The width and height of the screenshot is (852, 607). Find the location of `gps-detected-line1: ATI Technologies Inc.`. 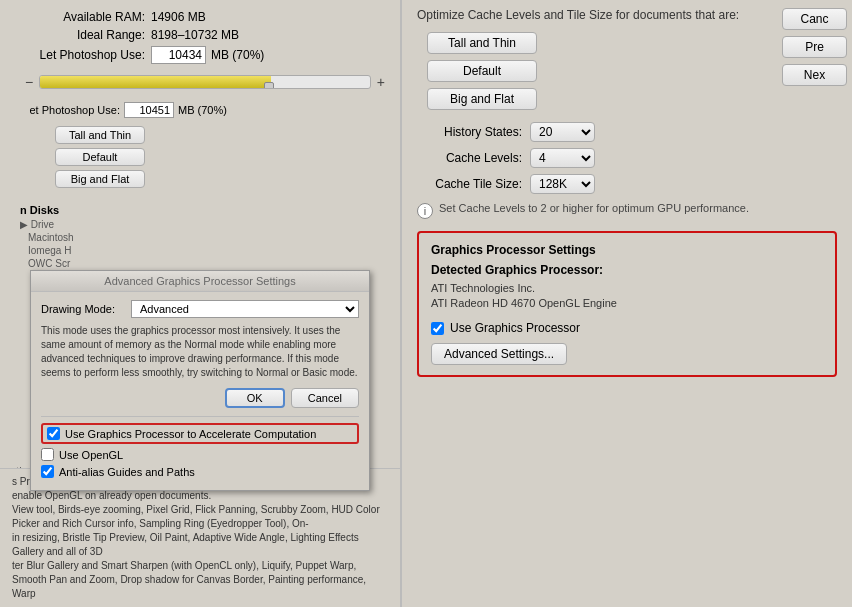

gps-detected-line1: ATI Technologies Inc. is located at coordinates (627, 288).